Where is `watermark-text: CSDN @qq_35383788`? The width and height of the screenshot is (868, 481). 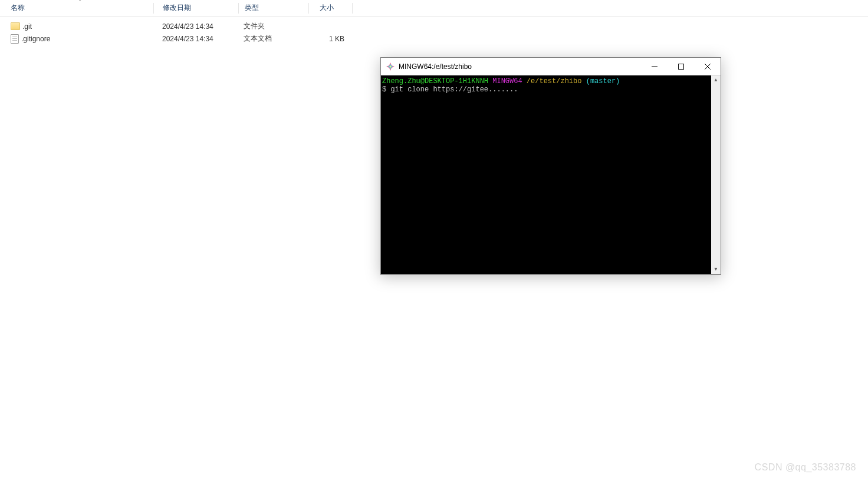
watermark-text: CSDN @qq_35383788 is located at coordinates (805, 467).